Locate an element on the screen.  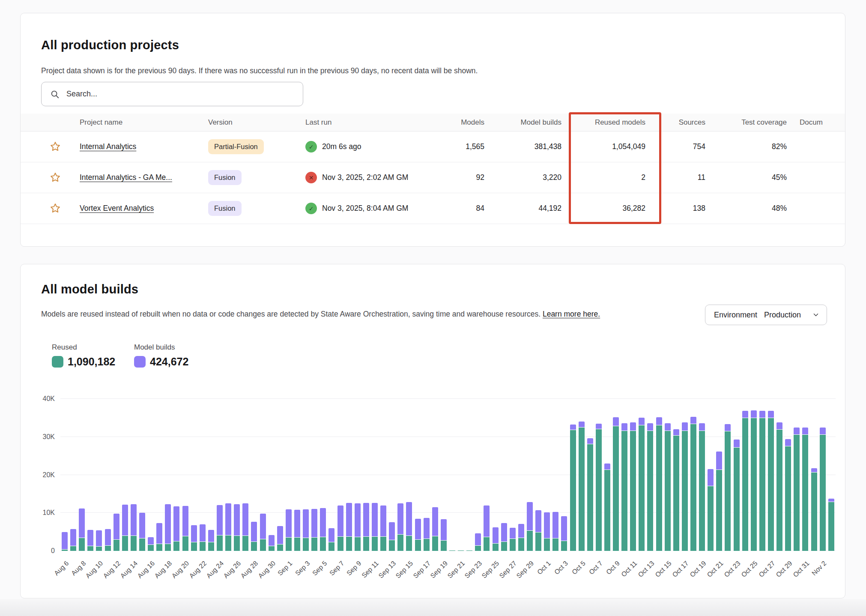
environment-dropdown: Environment Production is located at coordinates (766, 315).